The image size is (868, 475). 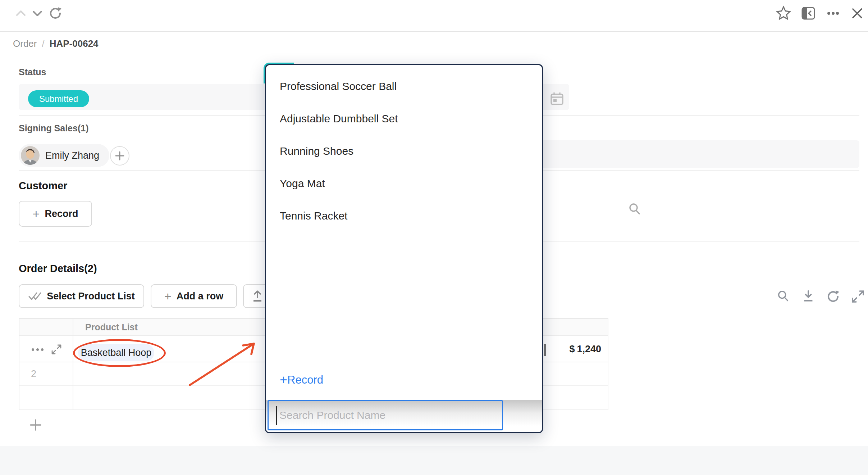 I want to click on price-amount: 1,240, so click(x=589, y=349).